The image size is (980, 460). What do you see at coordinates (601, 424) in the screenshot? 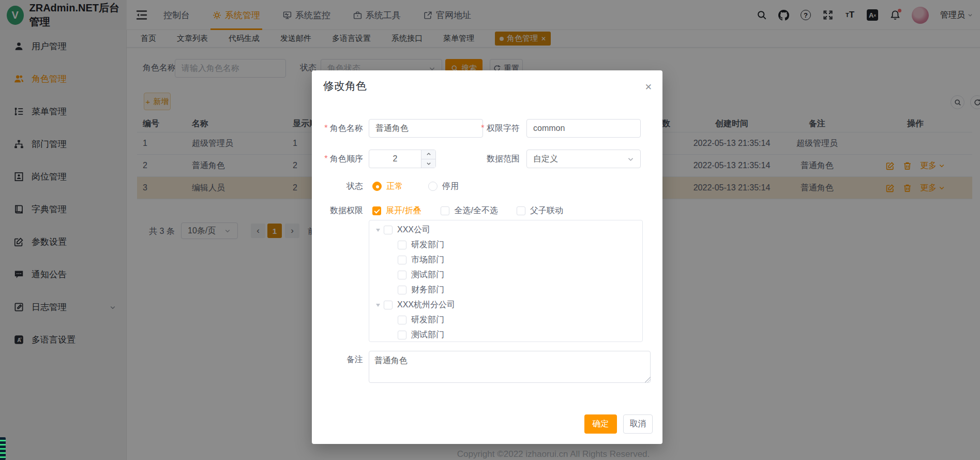
I see `confirm-button: 确定` at bounding box center [601, 424].